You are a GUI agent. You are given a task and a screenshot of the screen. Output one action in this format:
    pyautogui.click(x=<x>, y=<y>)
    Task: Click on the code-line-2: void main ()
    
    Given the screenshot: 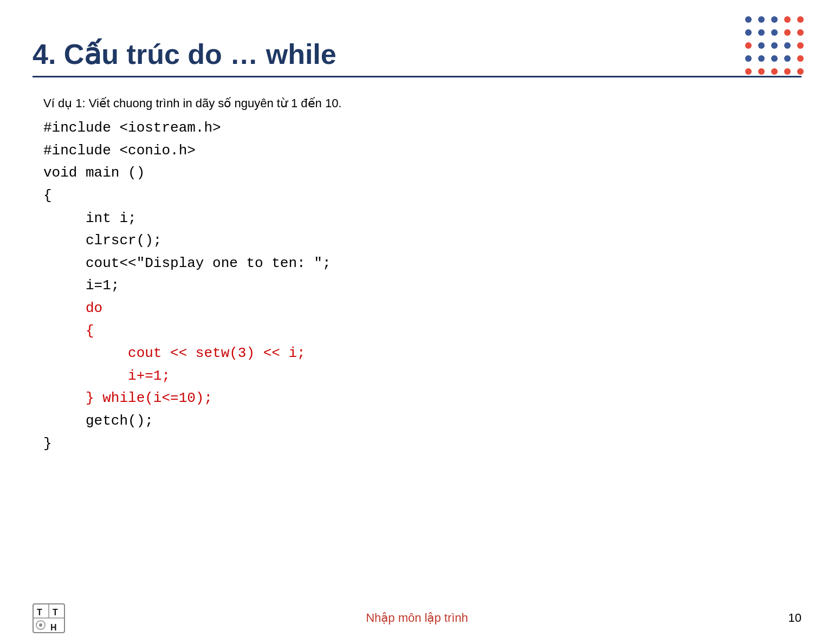 What is the action you would take?
    pyautogui.click(x=423, y=173)
    